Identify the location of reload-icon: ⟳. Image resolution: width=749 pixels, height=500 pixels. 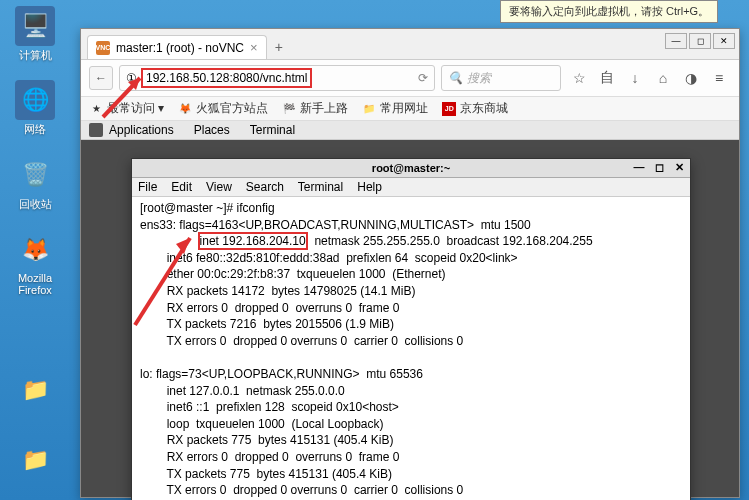
(423, 78).